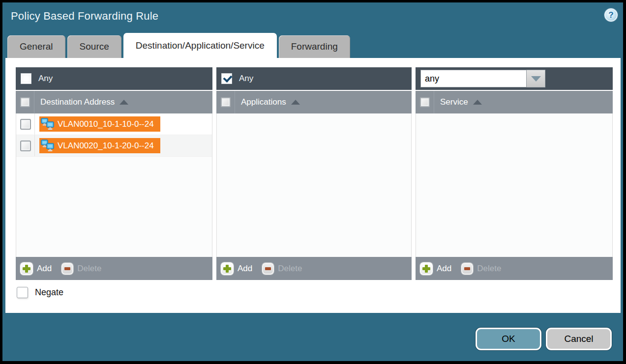 Image resolution: width=626 pixels, height=364 pixels. Describe the element at coordinates (26, 79) in the screenshot. I see `destination-any-checkbox` at that location.